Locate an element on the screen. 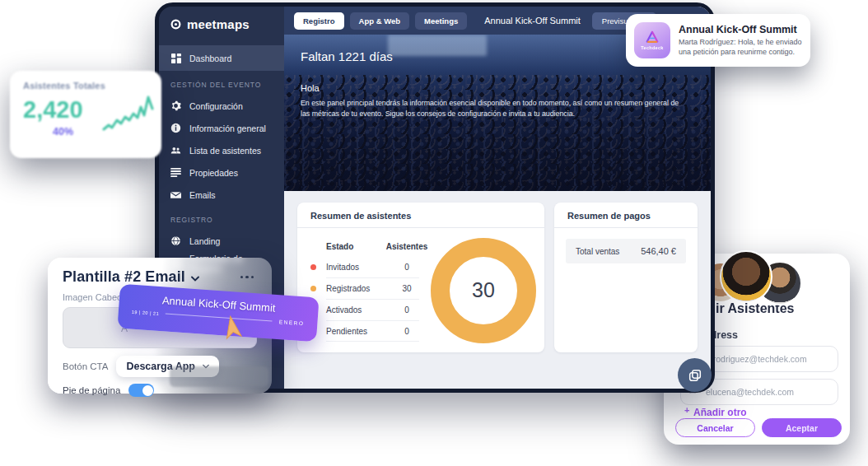  total-attendees-stat-card: Asistentes Totales 2,420 40% is located at coordinates (86, 114).